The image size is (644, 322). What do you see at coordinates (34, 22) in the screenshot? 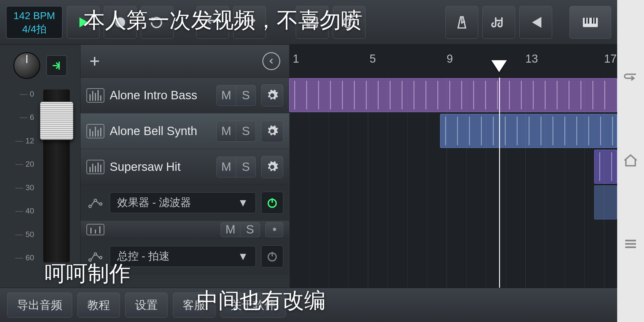
I see `tempo-display: 142 BPM 4/4拍` at bounding box center [34, 22].